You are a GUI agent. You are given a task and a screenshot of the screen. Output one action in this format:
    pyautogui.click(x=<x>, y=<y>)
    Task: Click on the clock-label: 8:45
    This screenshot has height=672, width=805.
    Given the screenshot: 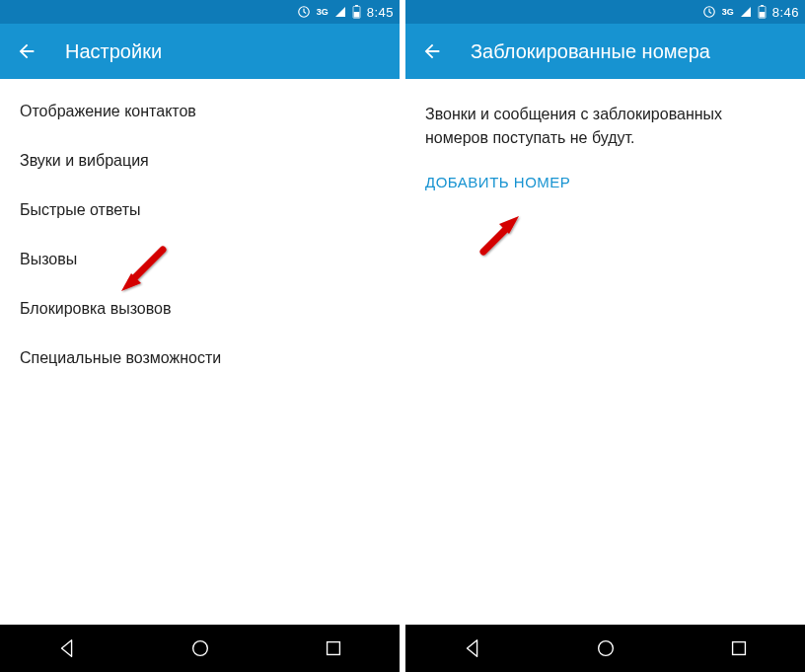 What is the action you would take?
    pyautogui.click(x=381, y=12)
    